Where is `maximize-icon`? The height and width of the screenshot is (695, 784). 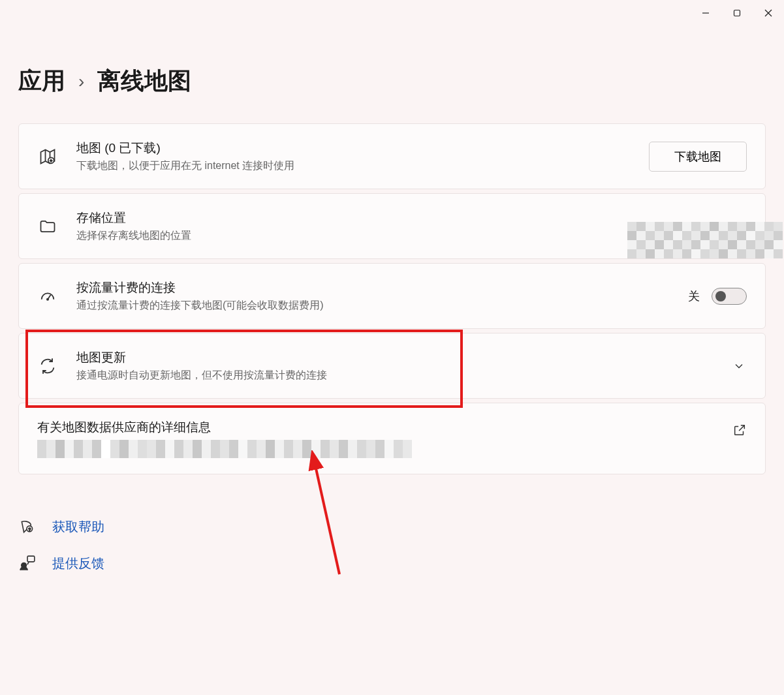 maximize-icon is located at coordinates (737, 13).